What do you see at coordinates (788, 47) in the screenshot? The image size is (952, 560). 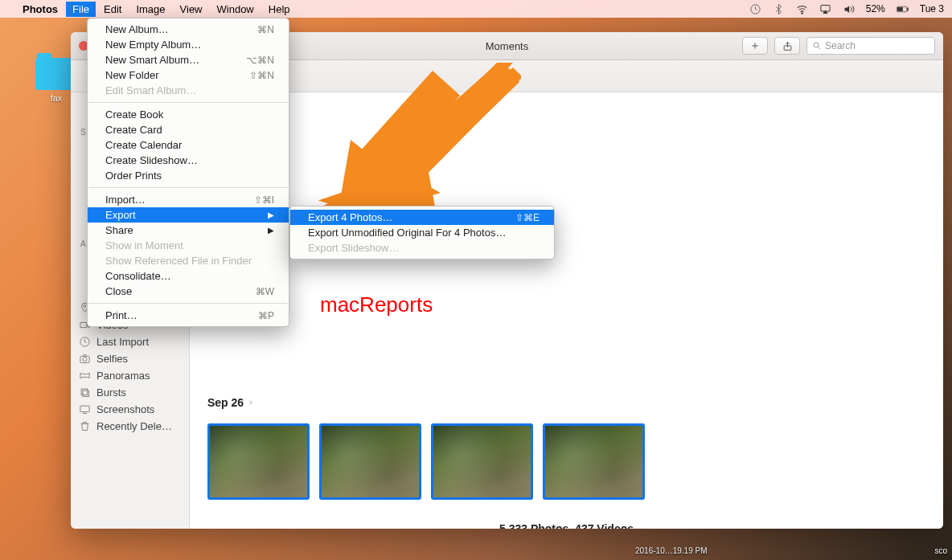 I see `share-icon` at bounding box center [788, 47].